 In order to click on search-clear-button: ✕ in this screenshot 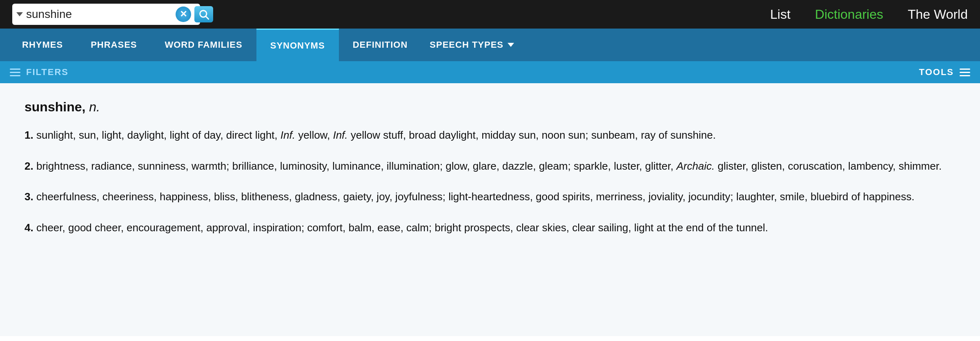, I will do `click(183, 14)`.